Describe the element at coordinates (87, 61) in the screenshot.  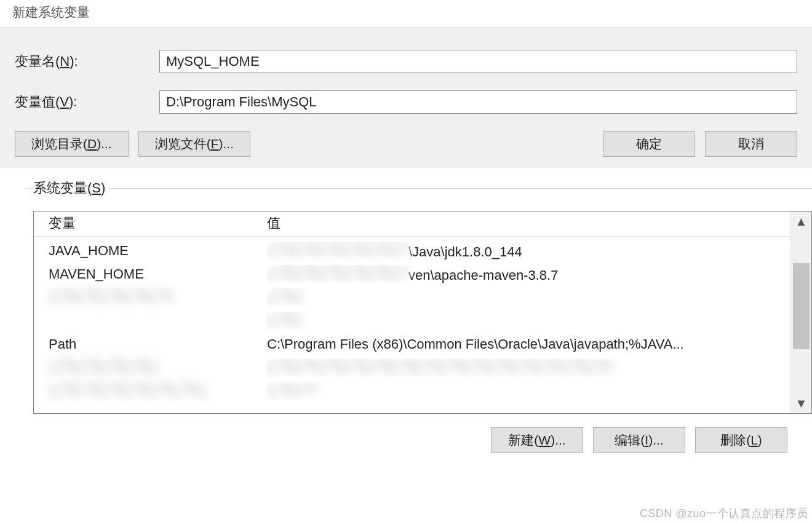
I see `label-variable-name: 变量名(N):` at that location.